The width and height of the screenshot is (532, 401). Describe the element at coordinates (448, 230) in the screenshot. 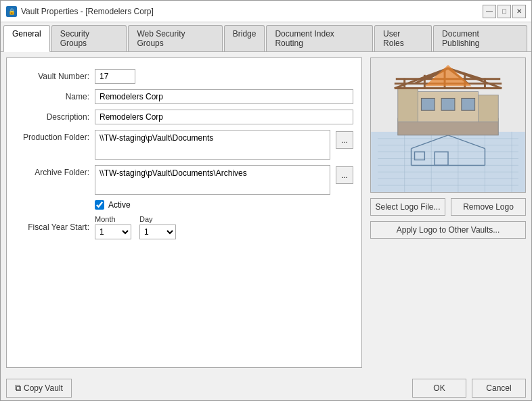

I see `apply-logo-button: Apply Logo to Other Vaults...` at that location.